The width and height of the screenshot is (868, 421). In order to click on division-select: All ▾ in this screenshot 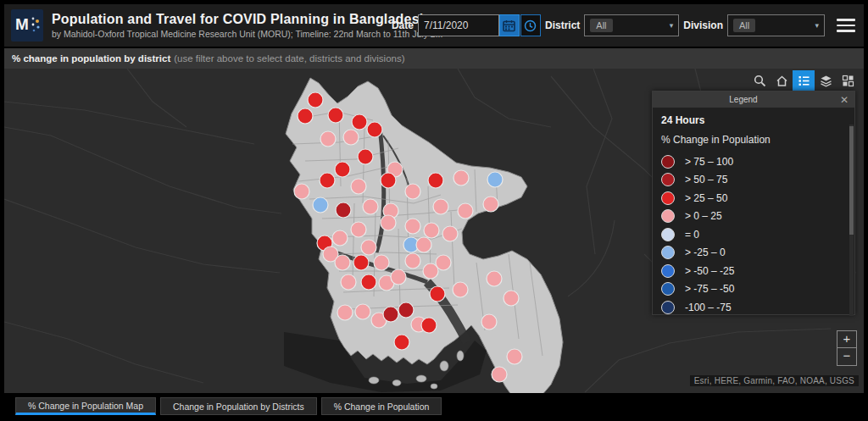, I will do `click(776, 25)`.